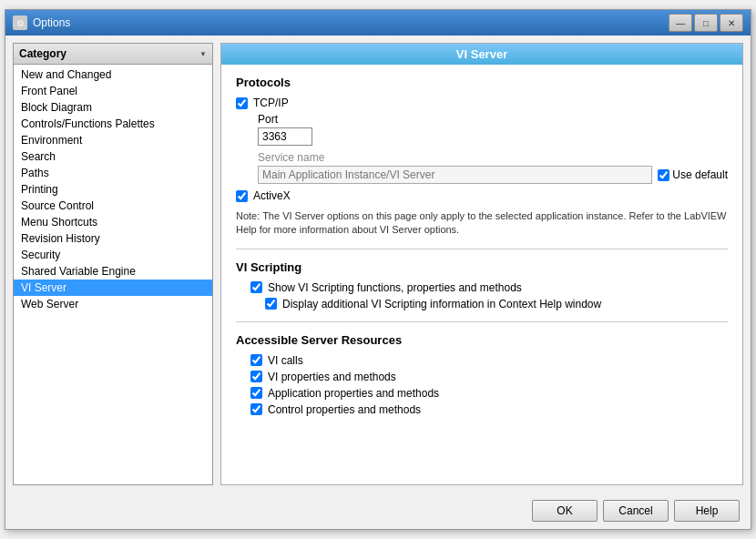 The image size is (756, 539). I want to click on vi-scripting-label-0: Show VI Scripting functions, properties …, so click(395, 288).